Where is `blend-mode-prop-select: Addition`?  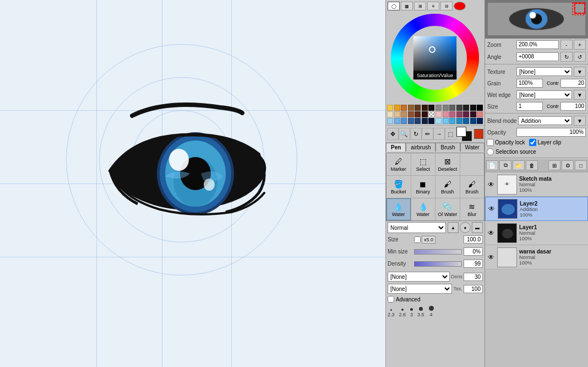
blend-mode-prop-select: Addition is located at coordinates (545, 121).